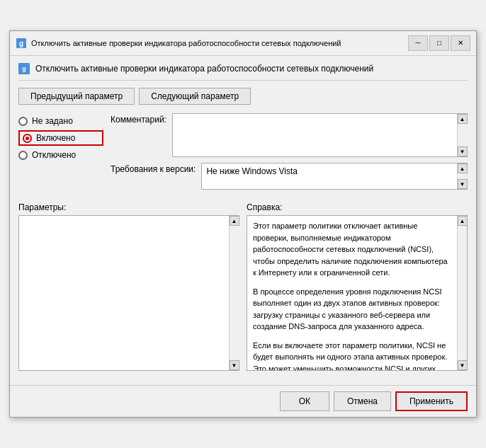 This screenshot has width=486, height=448. I want to click on scroll-down-icon: ▼, so click(463, 151).